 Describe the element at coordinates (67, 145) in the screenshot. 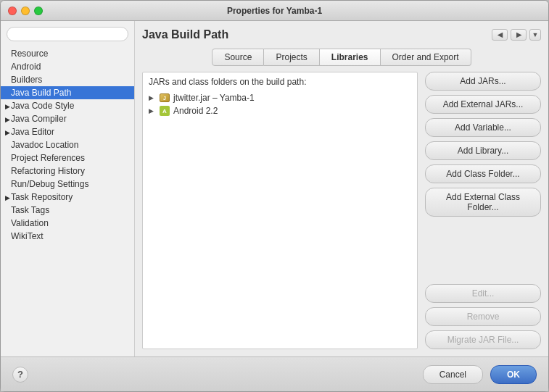

I see `sidebar-items-container: ResourceAndroidBuildersJava Build Path▶ …` at that location.